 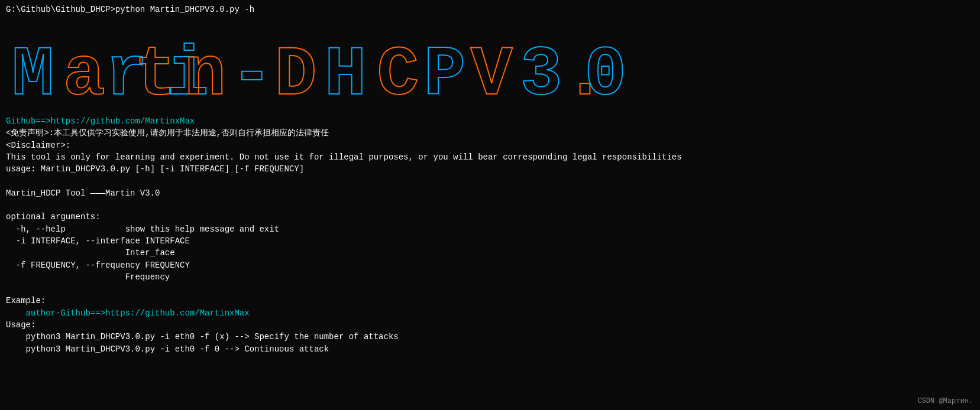 I want to click on disclaimer-tag: <Disclaimer>:, so click(x=490, y=145).